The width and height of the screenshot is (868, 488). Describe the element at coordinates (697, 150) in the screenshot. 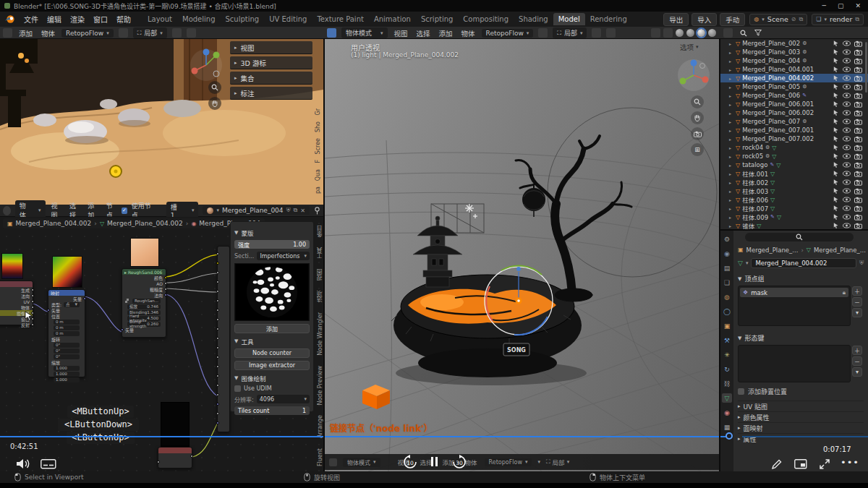

I see `toggle-ortho-icon: ⊞` at that location.